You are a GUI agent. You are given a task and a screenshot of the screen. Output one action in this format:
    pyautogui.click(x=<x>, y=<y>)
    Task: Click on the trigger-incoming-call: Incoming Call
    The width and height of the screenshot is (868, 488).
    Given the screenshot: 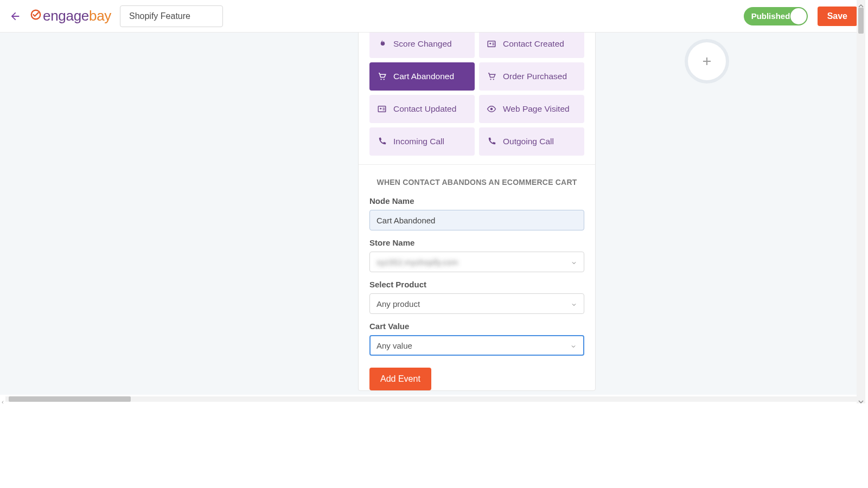 What is the action you would take?
    pyautogui.click(x=422, y=142)
    